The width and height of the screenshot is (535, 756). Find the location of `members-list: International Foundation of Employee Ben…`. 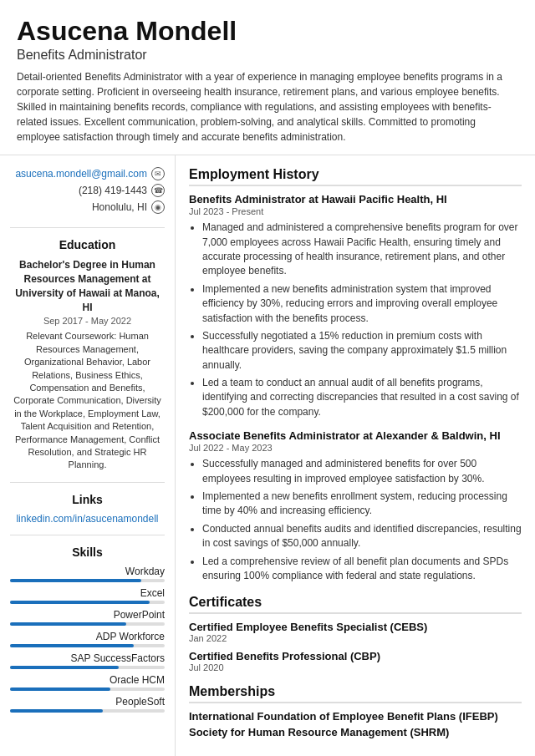

members-list: International Foundation of Employee Ben… is located at coordinates (355, 724).